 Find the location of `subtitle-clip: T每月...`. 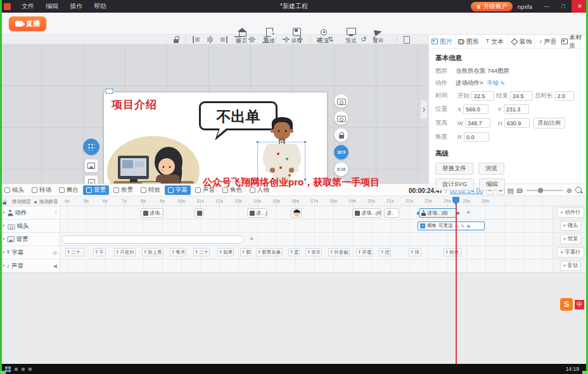

subtitle-clip: T每月... is located at coordinates (178, 252).